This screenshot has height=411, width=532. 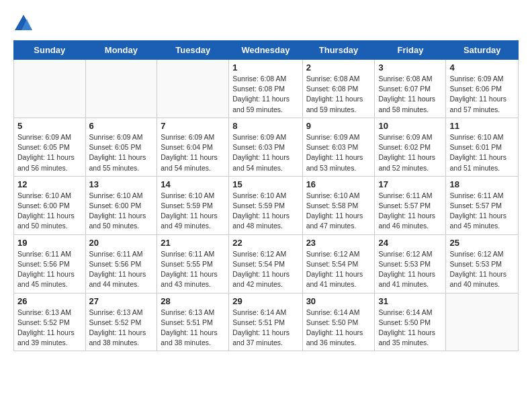 What do you see at coordinates (193, 270) in the screenshot?
I see `day-info: Sunrise: 6:11 AM Sunset: 5:55 PM Dayligh…` at bounding box center [193, 270].